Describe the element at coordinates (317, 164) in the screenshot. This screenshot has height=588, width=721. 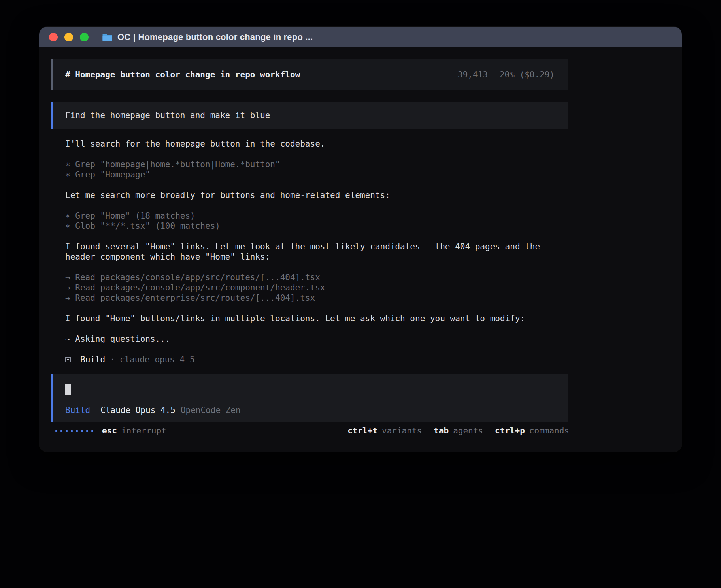
I see `tool-call-grep: ∗ Grep "homepage|home.*button|Home.*butt…` at that location.